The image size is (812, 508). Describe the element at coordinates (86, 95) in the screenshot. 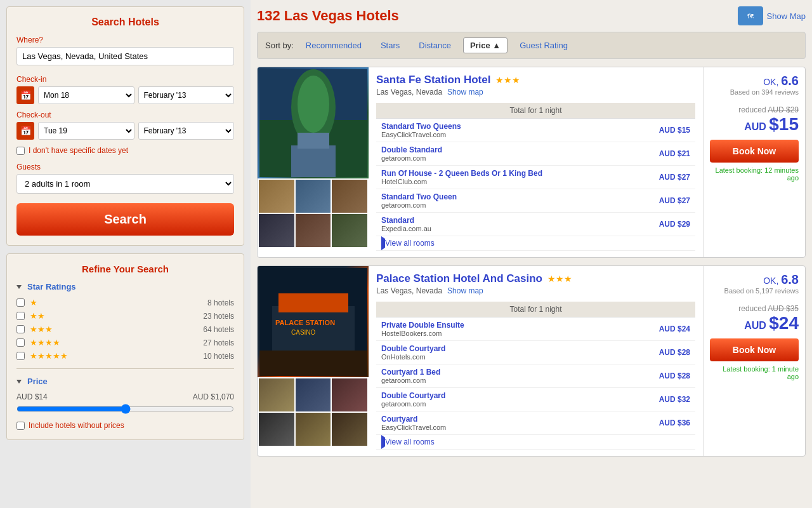

I see `checkin-day-select: Mon 18` at that location.